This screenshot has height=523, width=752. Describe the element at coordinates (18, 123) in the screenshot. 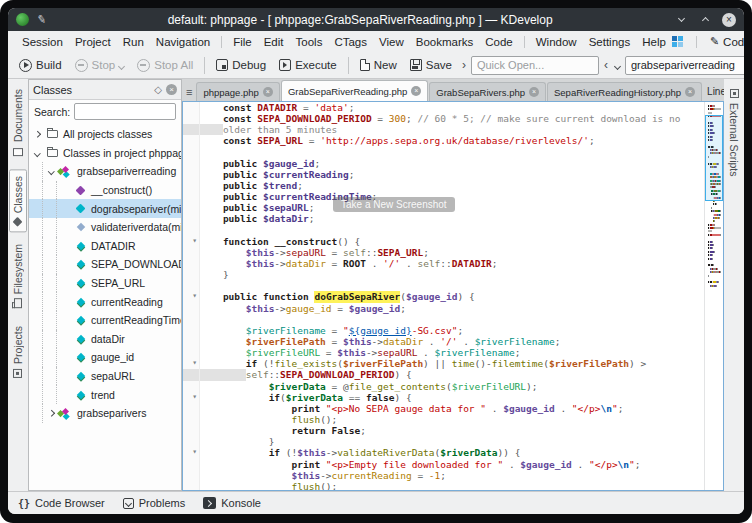

I see `toolview-tab-documents: Documents` at that location.